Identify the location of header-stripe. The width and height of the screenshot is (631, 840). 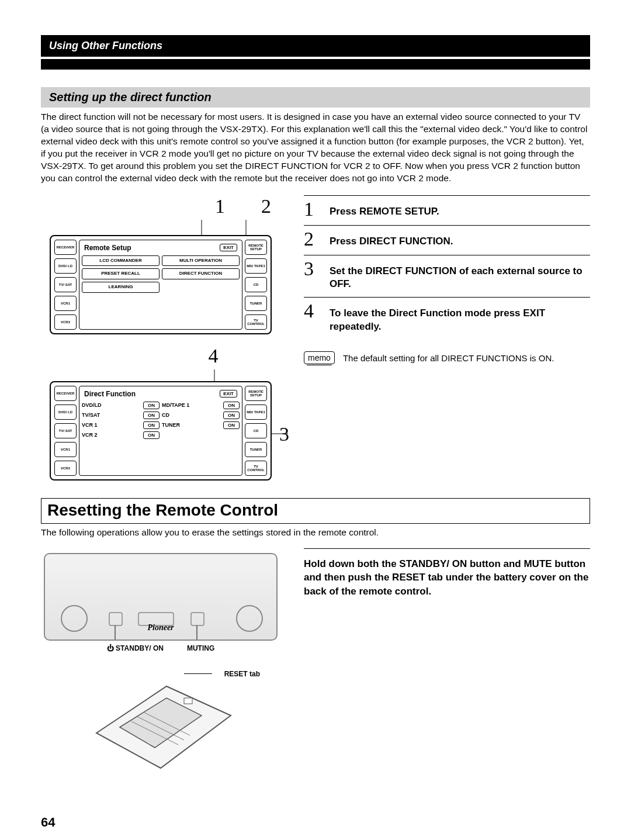
(316, 64).